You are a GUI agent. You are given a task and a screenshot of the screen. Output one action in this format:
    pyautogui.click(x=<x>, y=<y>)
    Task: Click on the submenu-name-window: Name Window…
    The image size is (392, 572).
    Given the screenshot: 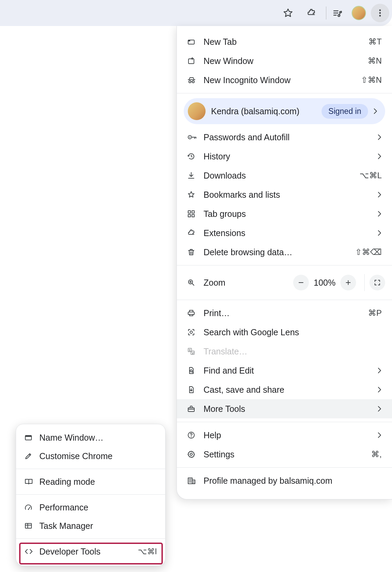 What is the action you would take?
    pyautogui.click(x=91, y=438)
    